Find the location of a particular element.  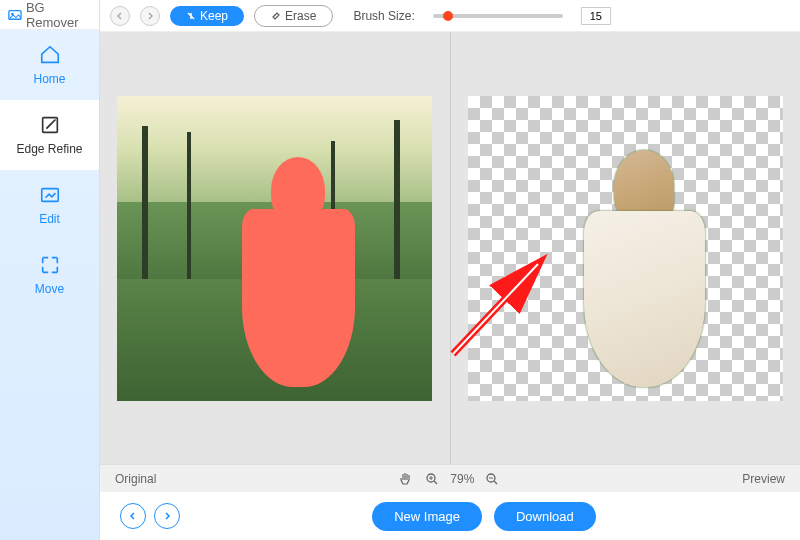

logo-icon is located at coordinates (15, 15).